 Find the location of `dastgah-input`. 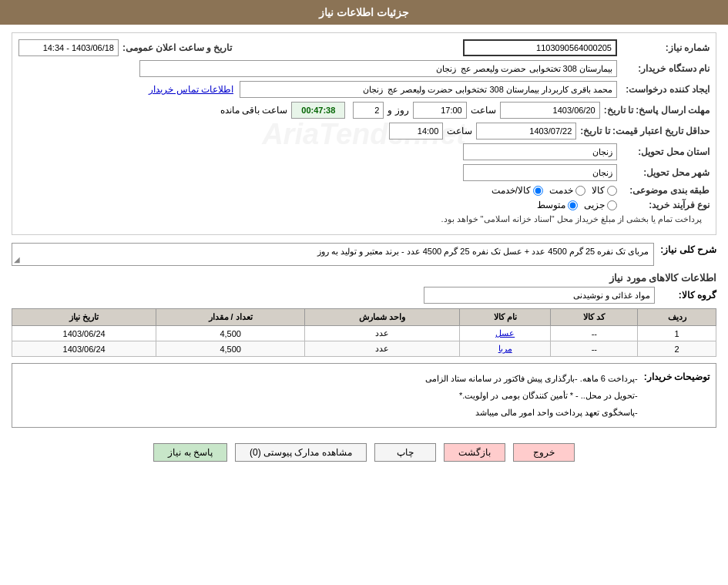

dastgah-input is located at coordinates (378, 69).